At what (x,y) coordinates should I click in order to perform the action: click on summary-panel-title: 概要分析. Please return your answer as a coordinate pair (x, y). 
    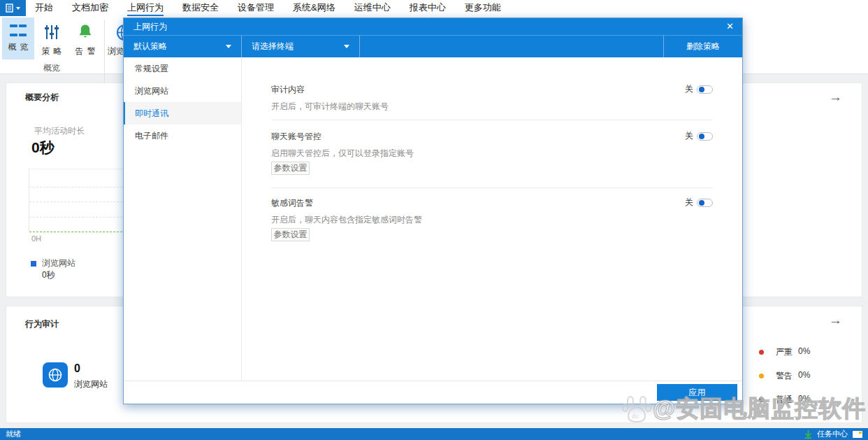
    Looking at the image, I should click on (42, 98).